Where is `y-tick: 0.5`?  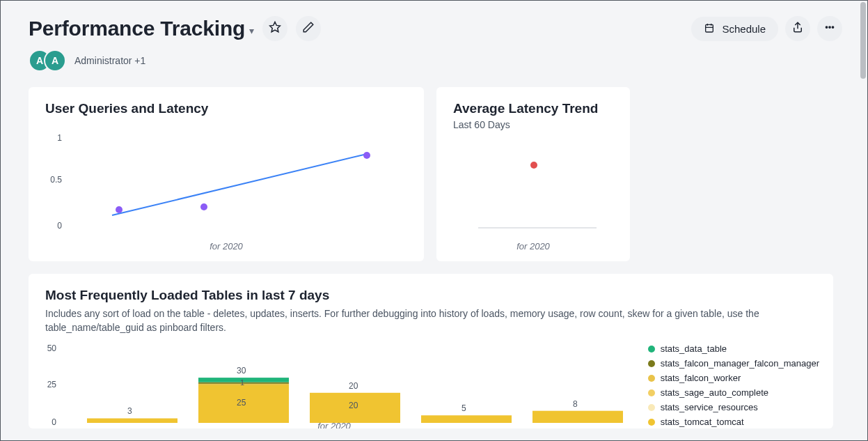 y-tick: 0.5 is located at coordinates (54, 180).